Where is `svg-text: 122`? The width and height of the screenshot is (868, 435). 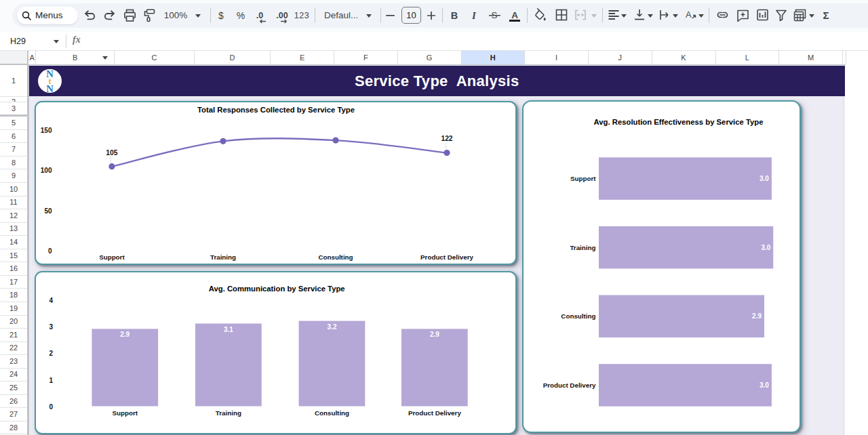 svg-text: 122 is located at coordinates (446, 138).